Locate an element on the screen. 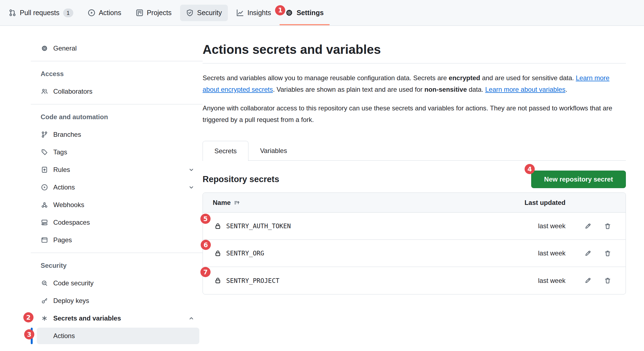  intro-text: . Variables are shown as plain text and … is located at coordinates (349, 90).